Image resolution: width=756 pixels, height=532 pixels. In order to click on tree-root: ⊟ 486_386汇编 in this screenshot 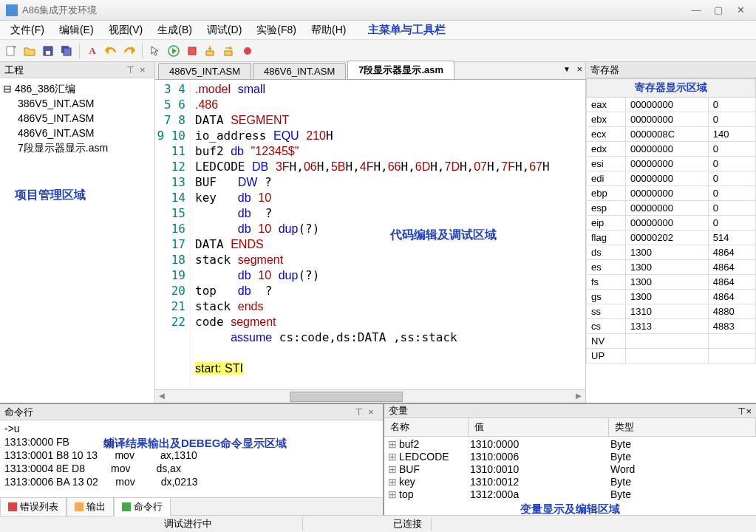, I will do `click(77, 89)`.